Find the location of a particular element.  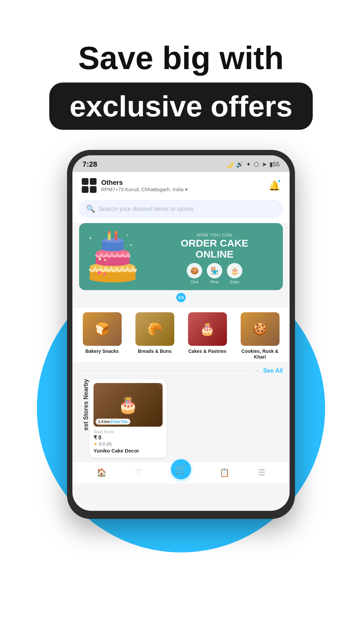

banner-cake-illustration: ✦ ✦ ✦ is located at coordinates (113, 257).